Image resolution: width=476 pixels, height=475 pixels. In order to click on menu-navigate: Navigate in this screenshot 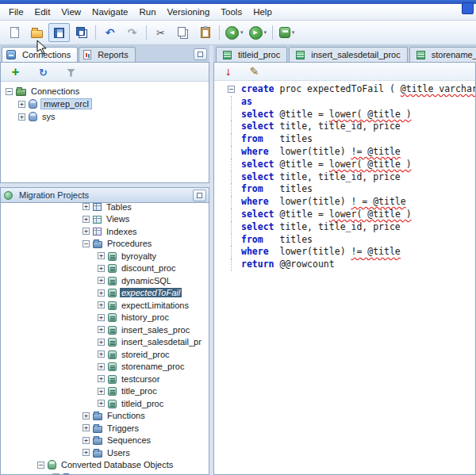, I will do `click(109, 12)`.